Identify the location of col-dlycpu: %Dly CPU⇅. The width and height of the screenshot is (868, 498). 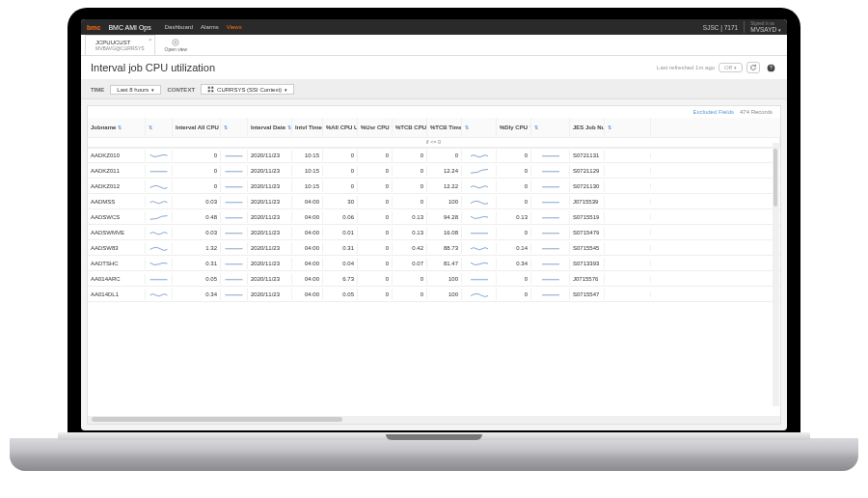
(514, 127).